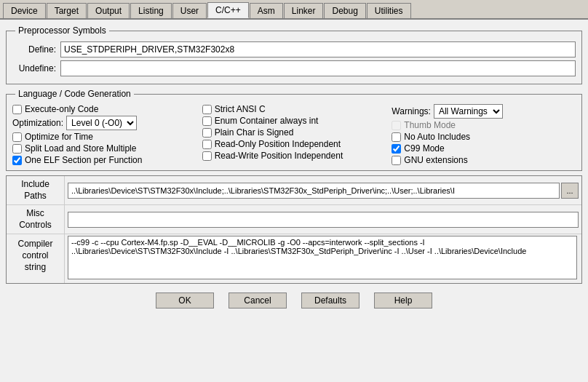  Describe the element at coordinates (389, 10) in the screenshot. I see `tab-utilities: Utilities` at that location.